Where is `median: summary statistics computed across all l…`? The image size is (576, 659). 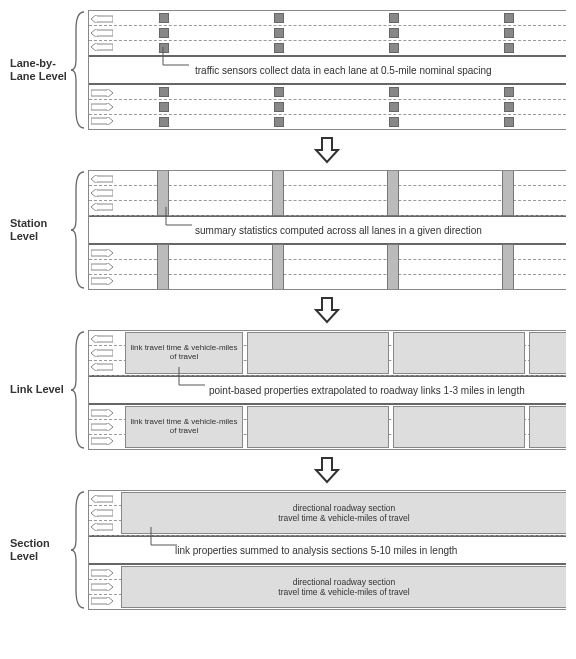
median: summary statistics computed across all l… is located at coordinates (328, 230).